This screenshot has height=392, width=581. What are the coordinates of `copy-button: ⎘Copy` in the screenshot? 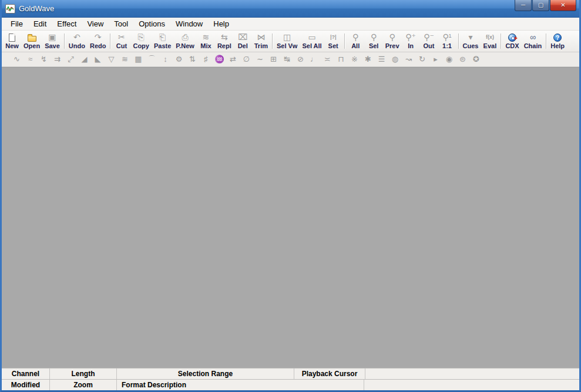 It's located at (141, 41).